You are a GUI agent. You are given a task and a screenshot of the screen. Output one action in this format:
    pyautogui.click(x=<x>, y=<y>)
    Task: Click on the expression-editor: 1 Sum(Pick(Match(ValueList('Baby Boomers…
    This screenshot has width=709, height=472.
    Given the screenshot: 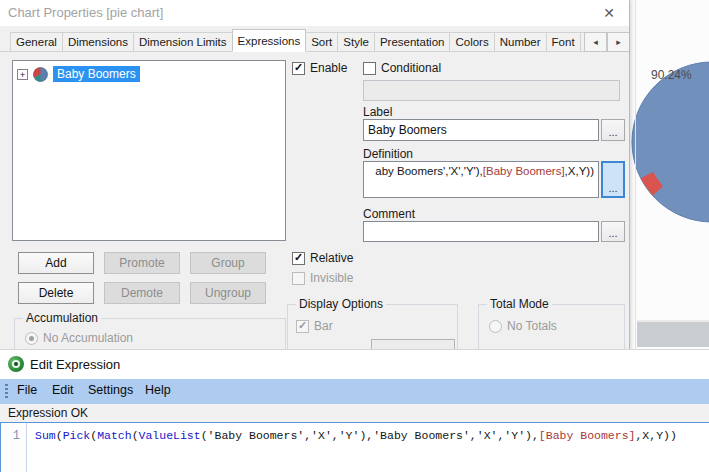 What is the action you would take?
    pyautogui.click(x=354, y=447)
    